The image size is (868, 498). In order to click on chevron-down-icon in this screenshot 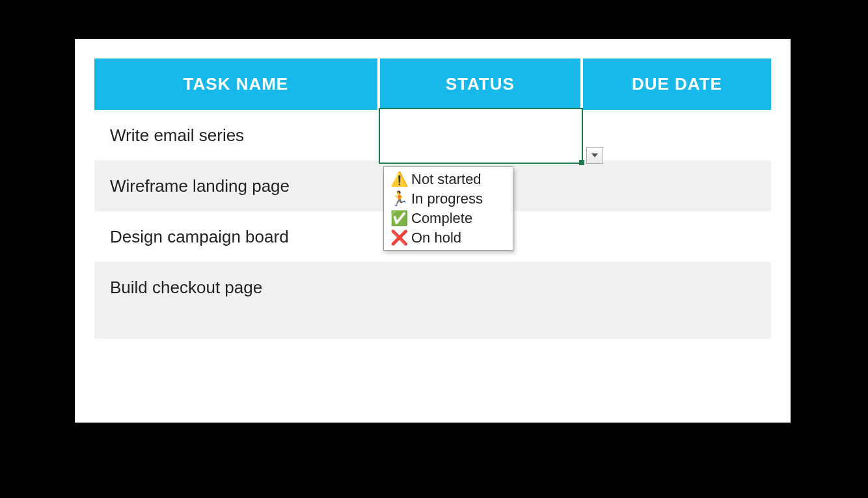, I will do `click(595, 155)`.